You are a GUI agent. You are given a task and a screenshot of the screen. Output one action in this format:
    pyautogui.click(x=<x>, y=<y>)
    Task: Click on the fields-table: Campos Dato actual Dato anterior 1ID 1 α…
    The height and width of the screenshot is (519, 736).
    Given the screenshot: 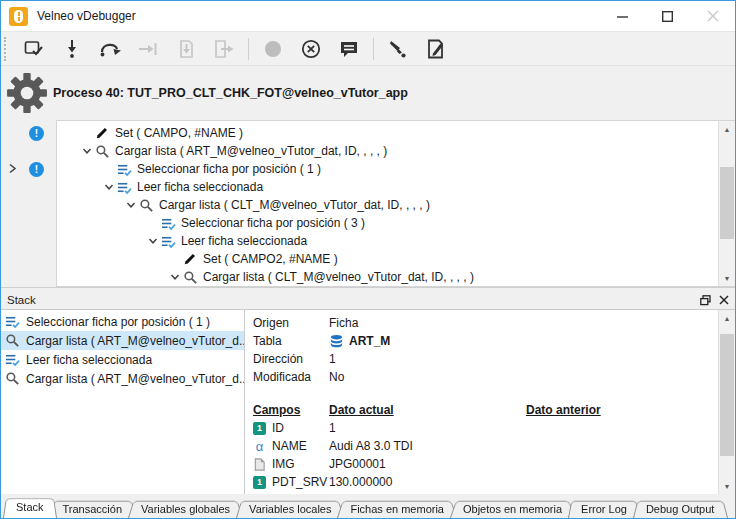 What is the action you would take?
    pyautogui.click(x=494, y=448)
    